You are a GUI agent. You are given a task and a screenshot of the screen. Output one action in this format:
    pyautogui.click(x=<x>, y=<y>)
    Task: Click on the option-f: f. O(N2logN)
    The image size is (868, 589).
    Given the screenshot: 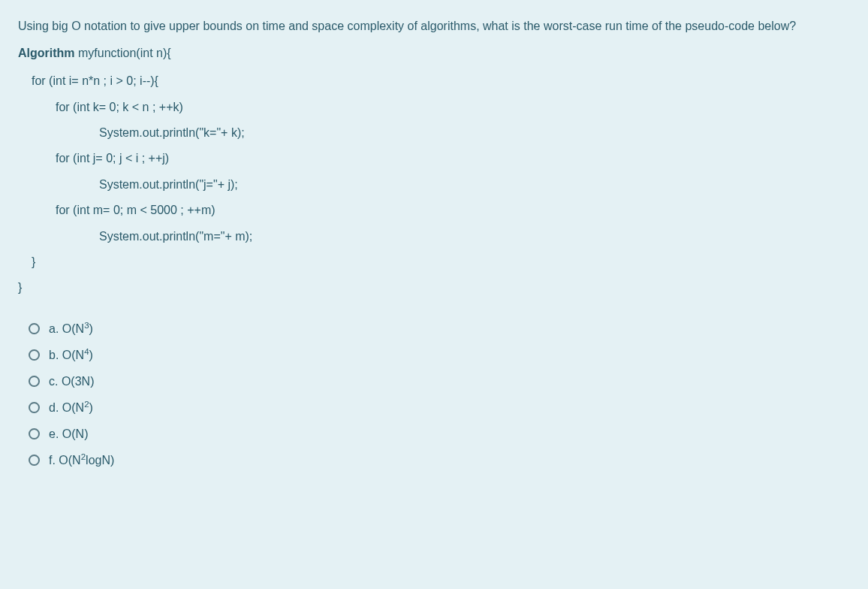 What is the action you would take?
    pyautogui.click(x=434, y=461)
    